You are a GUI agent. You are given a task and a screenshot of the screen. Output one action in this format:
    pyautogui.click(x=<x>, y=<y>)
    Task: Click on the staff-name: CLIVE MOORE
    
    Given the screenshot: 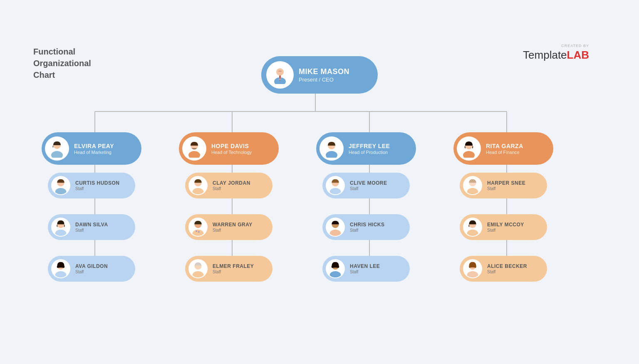 What is the action you would take?
    pyautogui.click(x=369, y=183)
    